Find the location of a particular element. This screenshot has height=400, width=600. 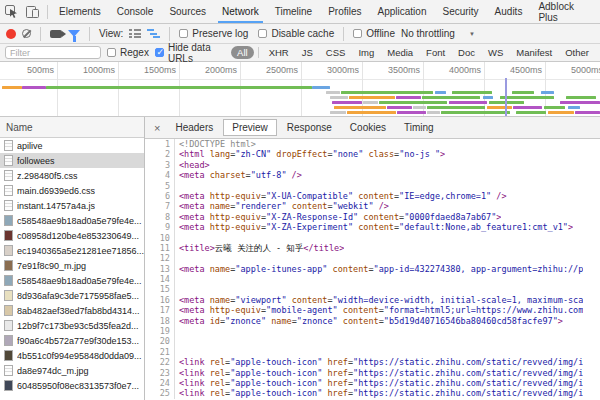

filter-type-ws: WS is located at coordinates (496, 52).